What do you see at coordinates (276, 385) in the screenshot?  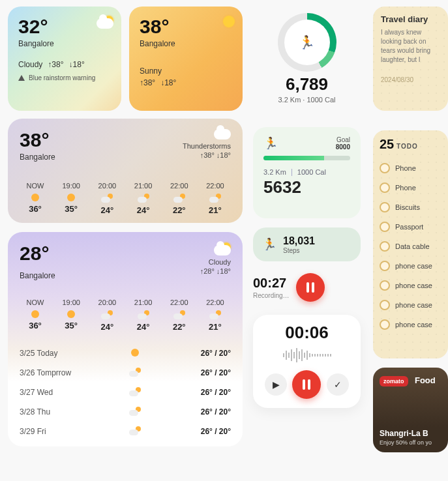 I see `play-button: ▶` at bounding box center [276, 385].